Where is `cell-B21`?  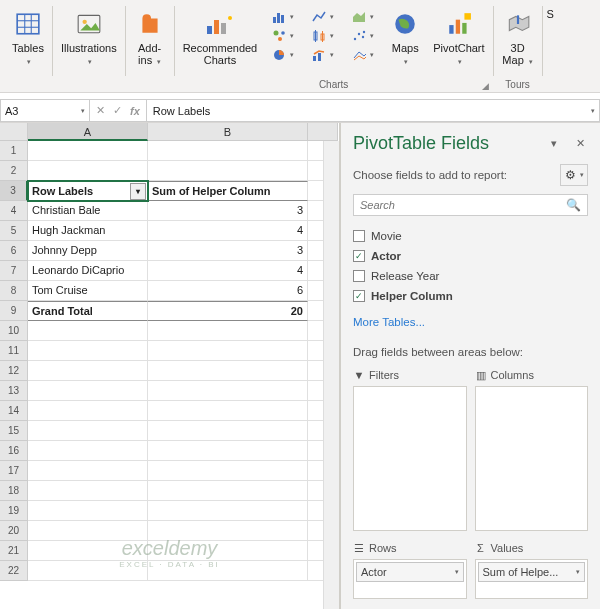
cell-B21 is located at coordinates (228, 551).